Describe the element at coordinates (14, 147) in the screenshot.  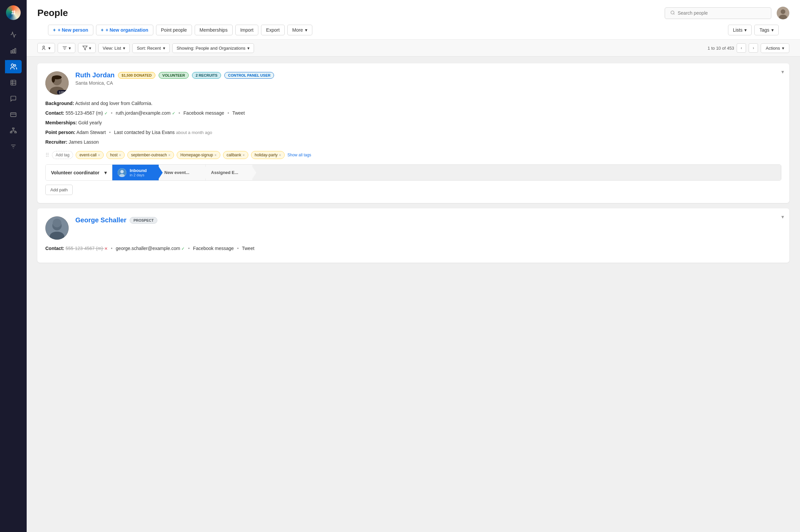
I see `sidebar-item-filters` at that location.